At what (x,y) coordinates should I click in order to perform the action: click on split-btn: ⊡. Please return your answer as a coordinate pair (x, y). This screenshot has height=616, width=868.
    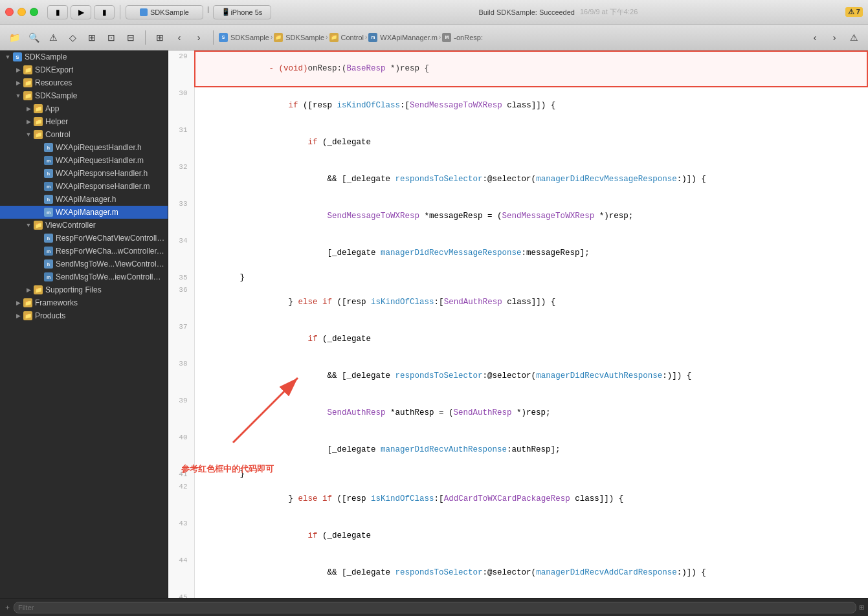
    Looking at the image, I should click on (111, 38).